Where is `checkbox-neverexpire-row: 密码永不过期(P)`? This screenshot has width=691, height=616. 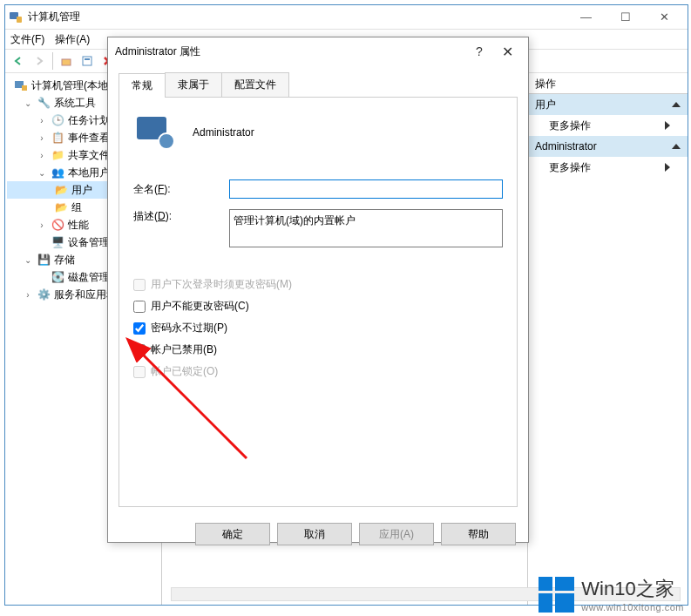
checkbox-neverexpire-row: 密码永不过期(P) is located at coordinates (318, 328).